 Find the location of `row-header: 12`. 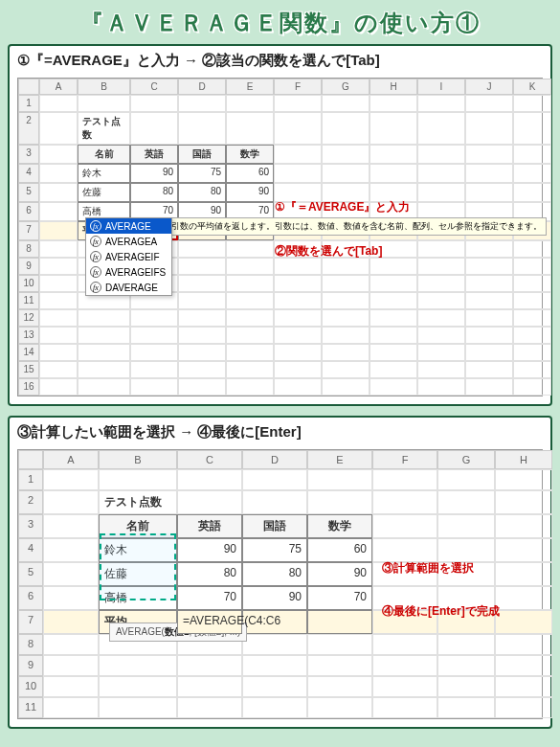

row-header: 12 is located at coordinates (29, 318).